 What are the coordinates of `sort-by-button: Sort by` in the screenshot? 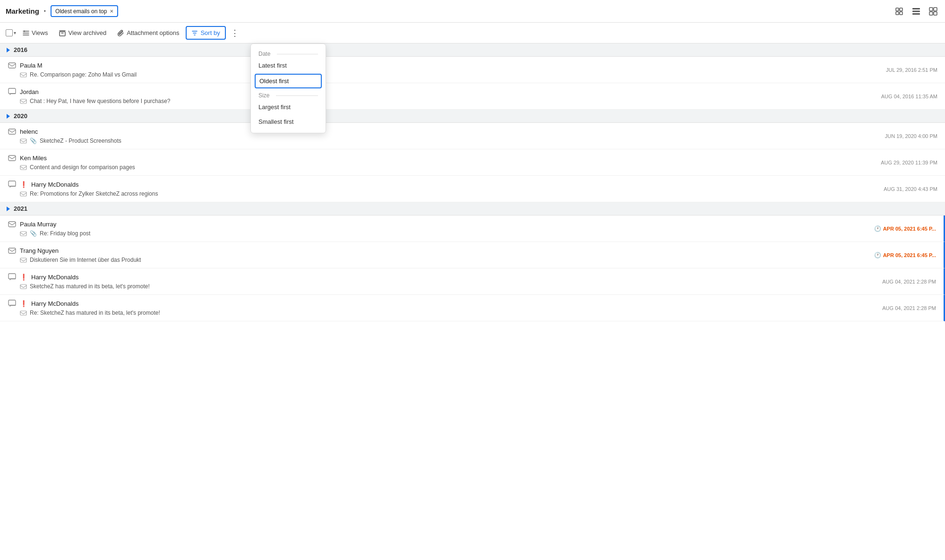 It's located at (206, 33).